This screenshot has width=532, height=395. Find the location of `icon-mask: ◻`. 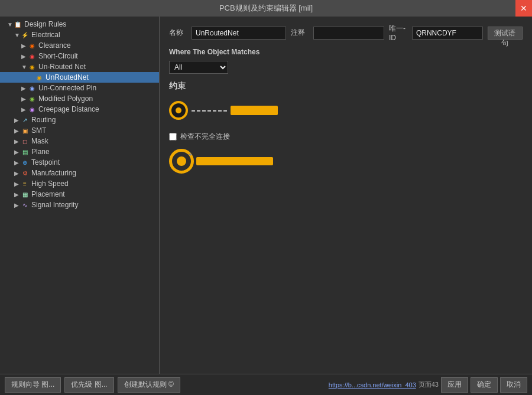

icon-mask: ◻ is located at coordinates (25, 141).